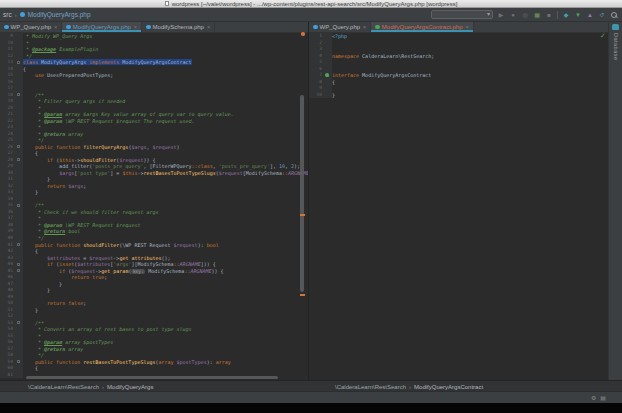 The height and width of the screenshot is (413, 622). What do you see at coordinates (178, 27) in the screenshot?
I see `editor-tab: ModifySchema.php×` at bounding box center [178, 27].